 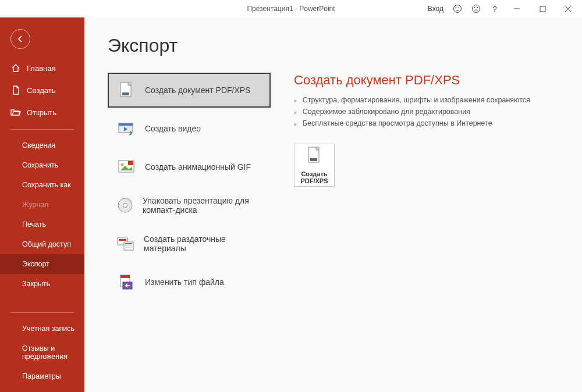 What do you see at coordinates (542, 9) in the screenshot?
I see `maximize-button` at bounding box center [542, 9].